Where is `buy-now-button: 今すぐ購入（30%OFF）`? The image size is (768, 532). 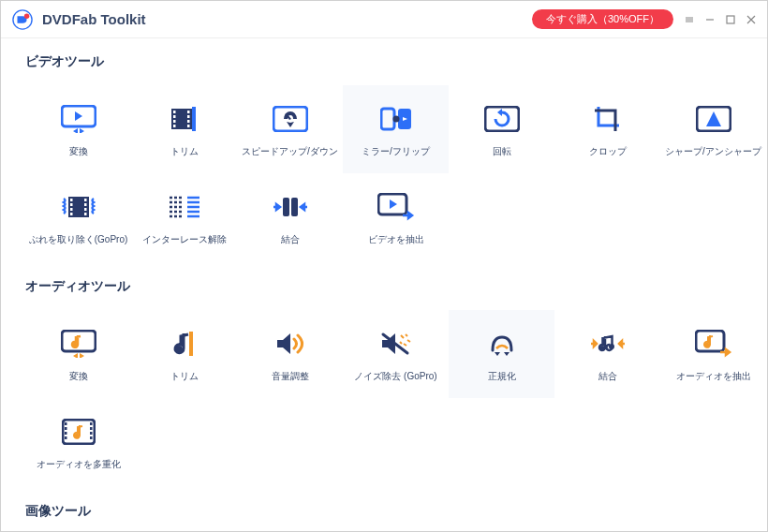 buy-now-button: 今すぐ購入（30%OFF） is located at coordinates (603, 19).